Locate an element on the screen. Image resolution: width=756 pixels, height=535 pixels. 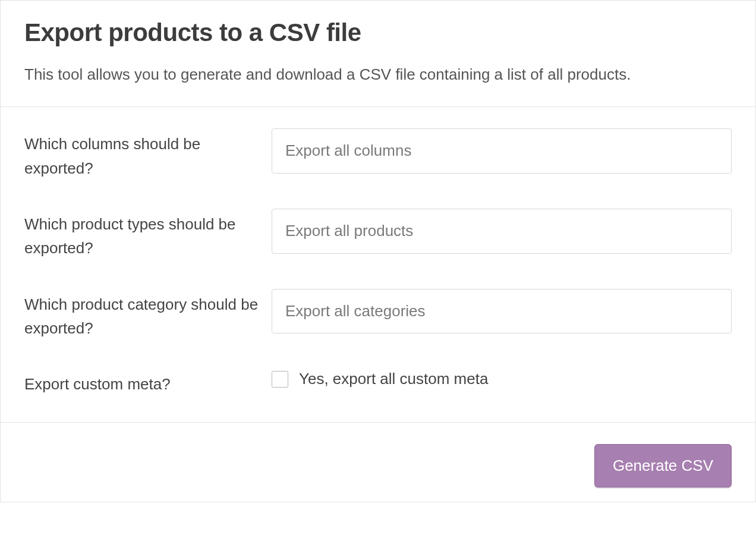
control-product-category: Export all categories is located at coordinates (502, 311).